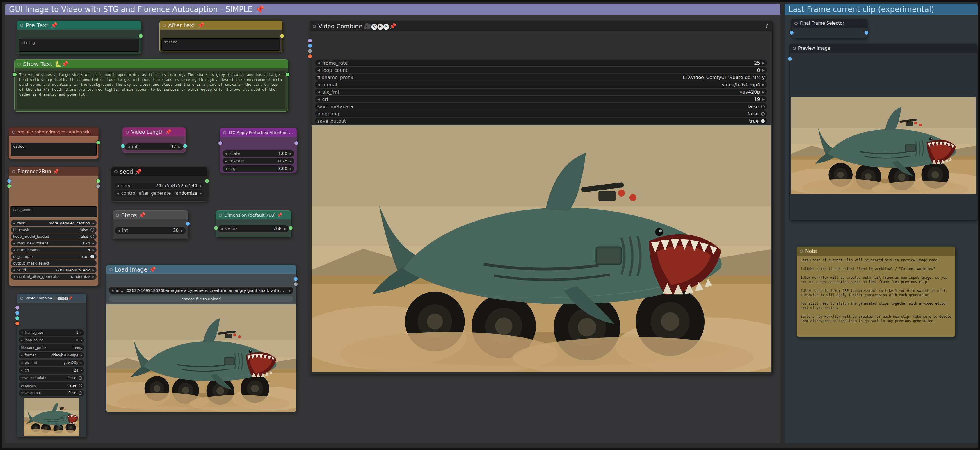 The width and height of the screenshot is (980, 450). Describe the element at coordinates (54, 172) in the screenshot. I see `node-header: Florence2Run 📌` at that location.